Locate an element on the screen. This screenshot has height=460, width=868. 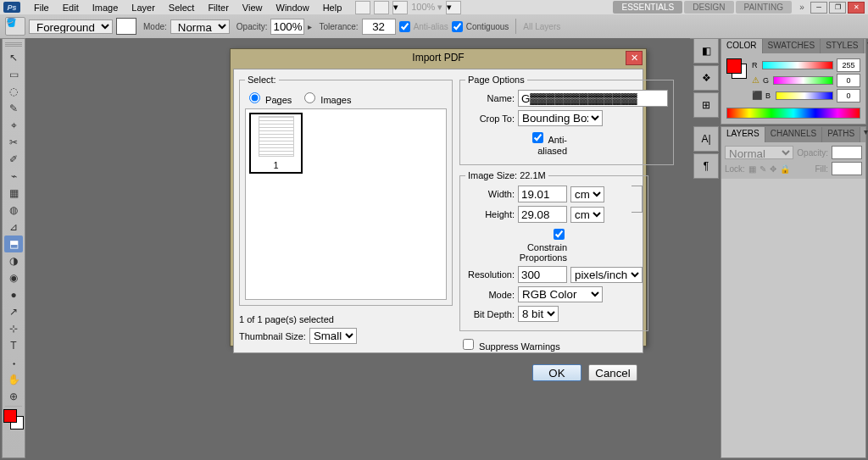
colormode-select: RGB Color is located at coordinates (560, 295).